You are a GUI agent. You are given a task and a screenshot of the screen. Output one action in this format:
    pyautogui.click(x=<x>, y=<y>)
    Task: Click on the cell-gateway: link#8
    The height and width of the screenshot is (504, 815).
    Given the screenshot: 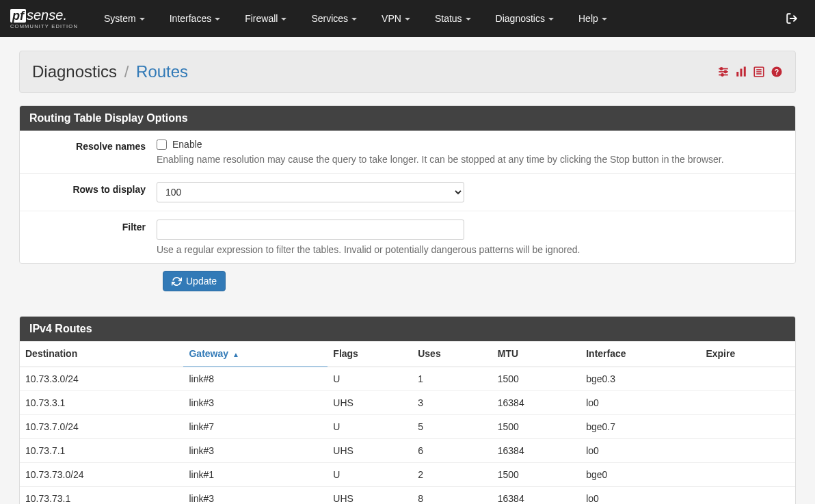 What is the action you would take?
    pyautogui.click(x=256, y=379)
    